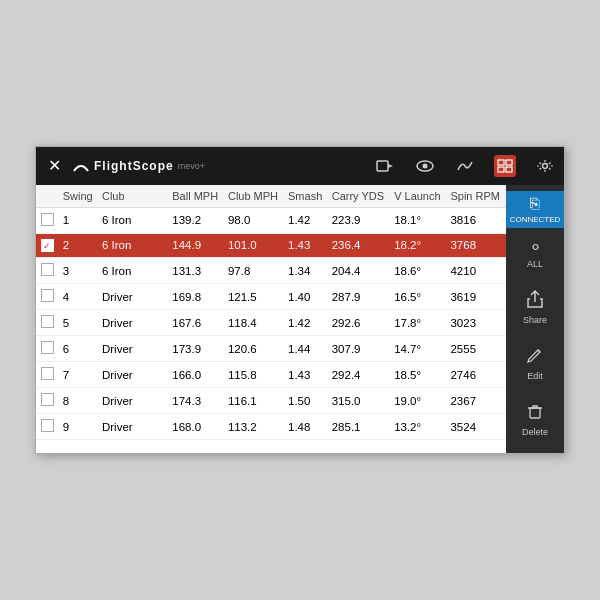  I want to click on cell-carry: 315.0, so click(359, 401).